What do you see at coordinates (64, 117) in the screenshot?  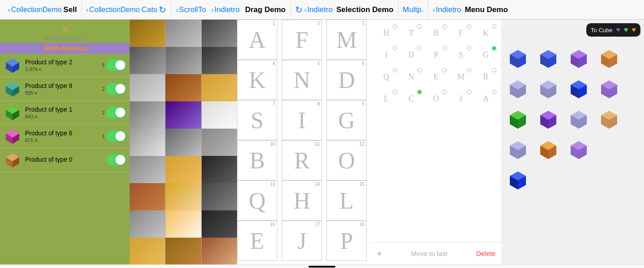 I see `product-stats-type1: 843 ¤` at bounding box center [64, 117].